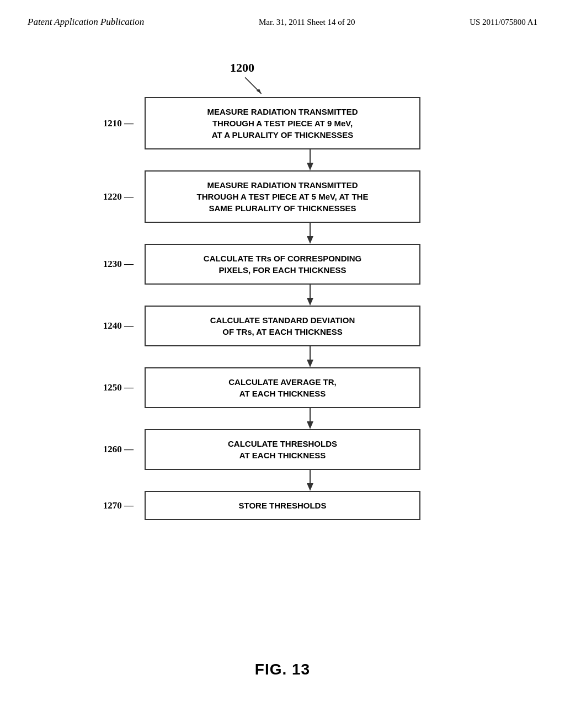 The height and width of the screenshot is (728, 565). Describe the element at coordinates (282, 264) in the screenshot. I see `step-box-1230: CALCULATE TRs OF CORRESPONDINGPIXELS, FO…` at that location.